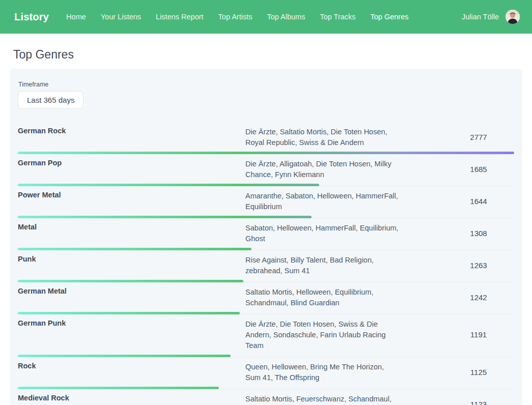 The image size is (532, 405). Describe the element at coordinates (131, 265) in the screenshot. I see `genre-name: Punk` at that location.